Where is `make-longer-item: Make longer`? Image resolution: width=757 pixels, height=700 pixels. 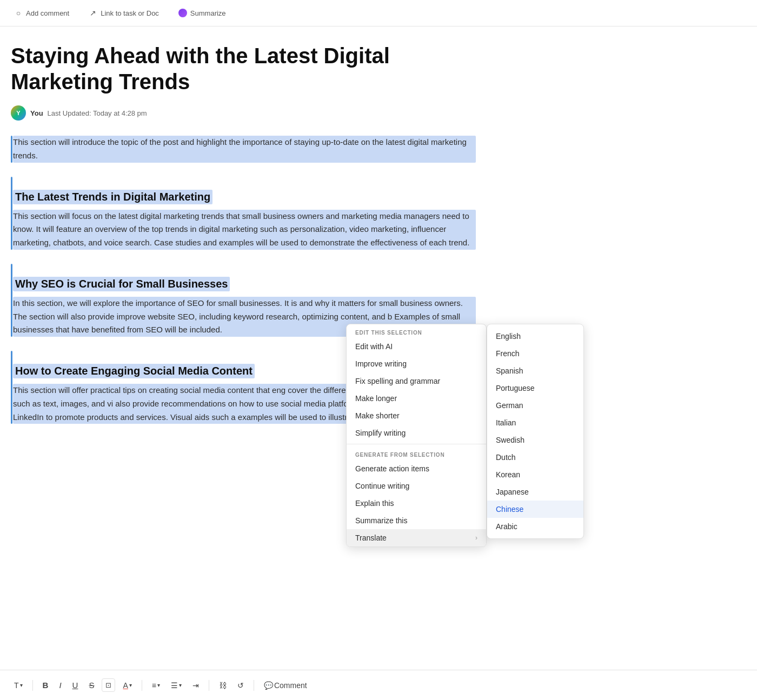
make-longer-item: Make longer is located at coordinates (416, 398).